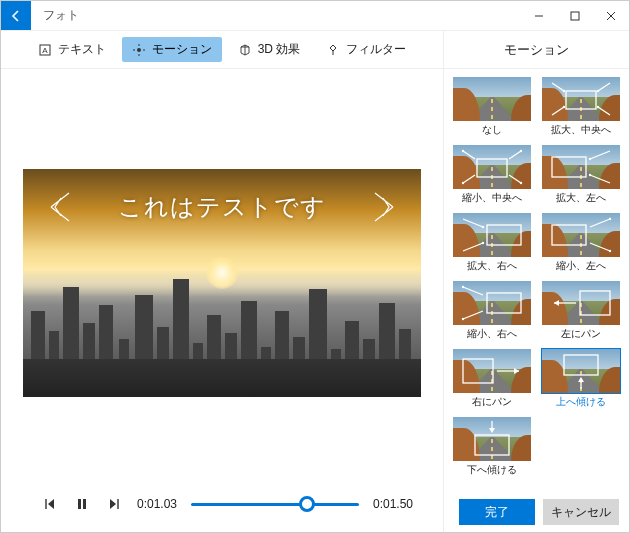  What do you see at coordinates (366, 50) in the screenshot?
I see `tab-filter: フィルター` at bounding box center [366, 50].